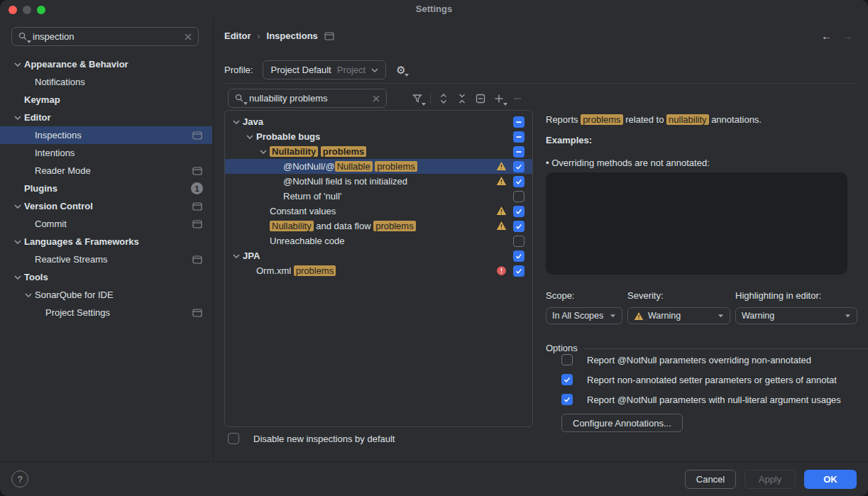  I want to click on sidebar-item: Commit, so click(106, 224).